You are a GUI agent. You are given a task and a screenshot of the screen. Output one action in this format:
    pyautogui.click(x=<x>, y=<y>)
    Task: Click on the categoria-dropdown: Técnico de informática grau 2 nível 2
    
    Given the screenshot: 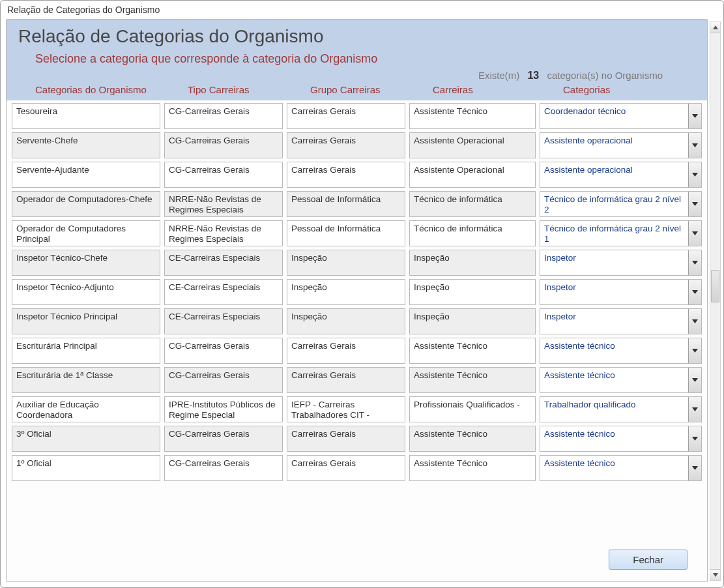 What is the action you would take?
    pyautogui.click(x=620, y=204)
    